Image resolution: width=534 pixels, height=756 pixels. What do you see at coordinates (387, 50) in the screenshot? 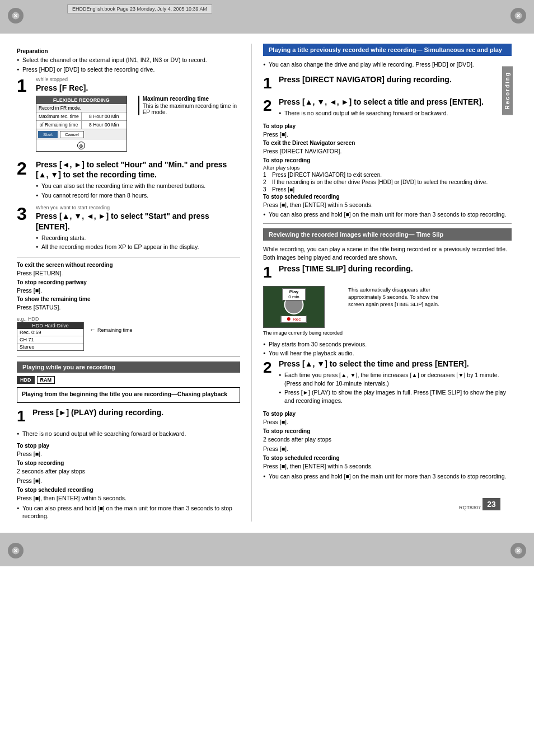
I see `sim-rec-play-header: Playing a title previously recorded whil…` at bounding box center [387, 50].